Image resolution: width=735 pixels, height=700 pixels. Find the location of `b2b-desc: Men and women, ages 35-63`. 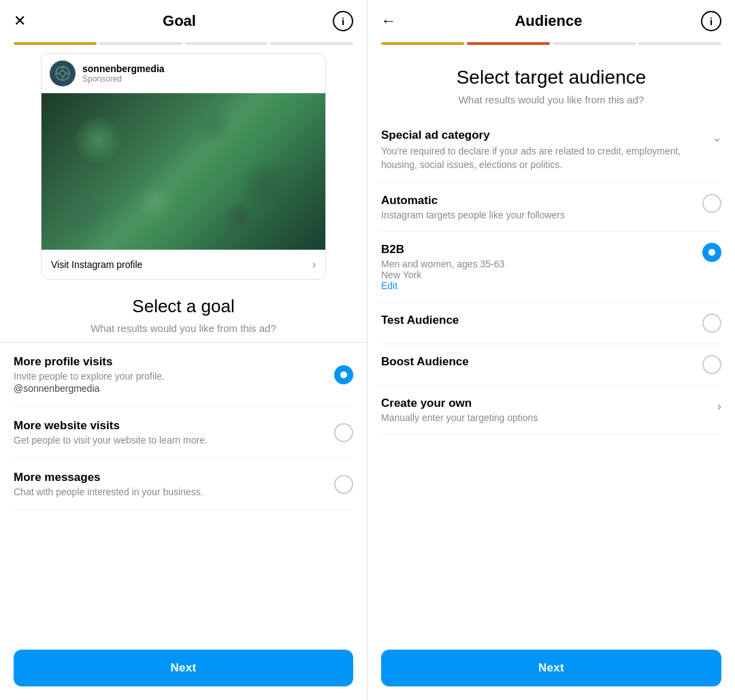

b2b-desc: Men and women, ages 35-63 is located at coordinates (542, 264).